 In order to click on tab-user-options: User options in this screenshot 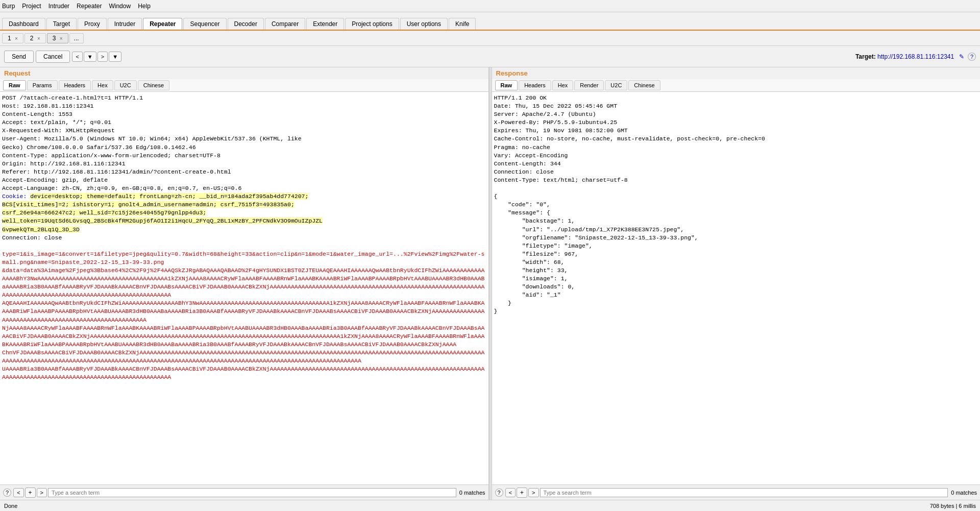, I will do `click(424, 23)`.